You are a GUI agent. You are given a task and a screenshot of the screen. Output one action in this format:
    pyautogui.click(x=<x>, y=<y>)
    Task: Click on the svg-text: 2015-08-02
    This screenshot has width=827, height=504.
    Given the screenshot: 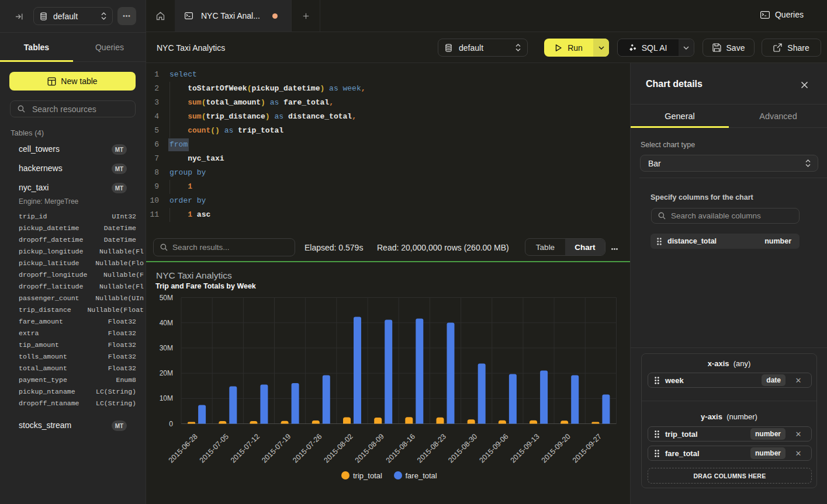 What is the action you would take?
    pyautogui.click(x=339, y=449)
    